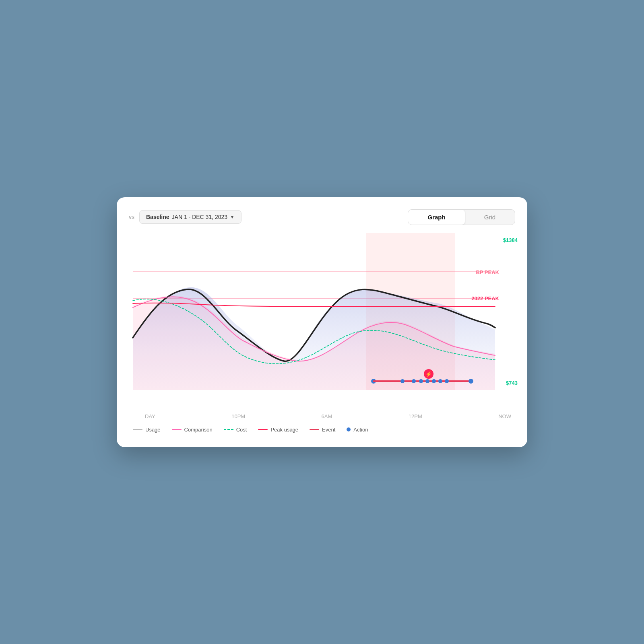 Image resolution: width=644 pixels, height=644 pixels. I want to click on y-label-high: $1384, so click(510, 240).